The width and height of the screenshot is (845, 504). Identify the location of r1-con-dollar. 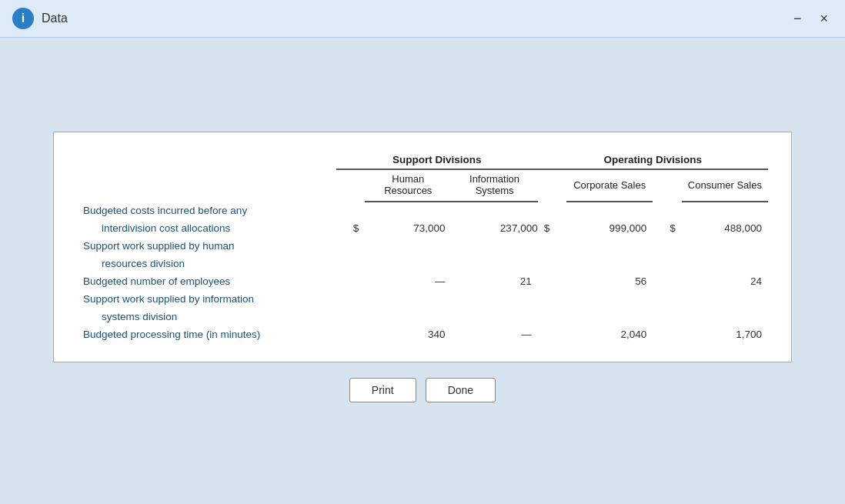
(666, 211).